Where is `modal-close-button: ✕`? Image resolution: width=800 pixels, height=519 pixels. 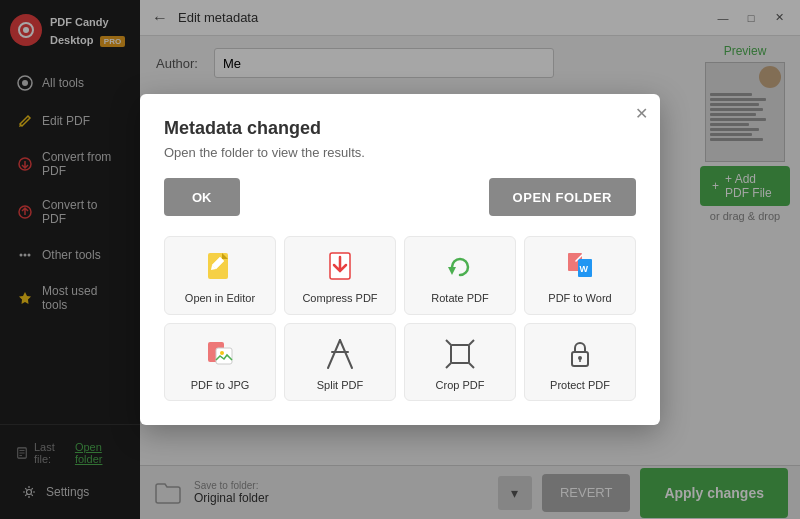
modal-close-button: ✕ is located at coordinates (642, 114).